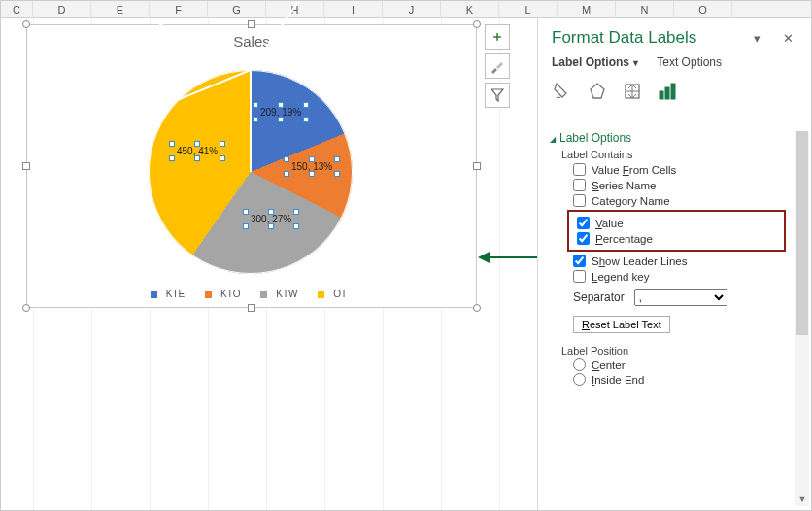 This screenshot has width=812, height=511. What do you see at coordinates (692, 379) in the screenshot?
I see `radio-inside-end: Inside End` at bounding box center [692, 379].